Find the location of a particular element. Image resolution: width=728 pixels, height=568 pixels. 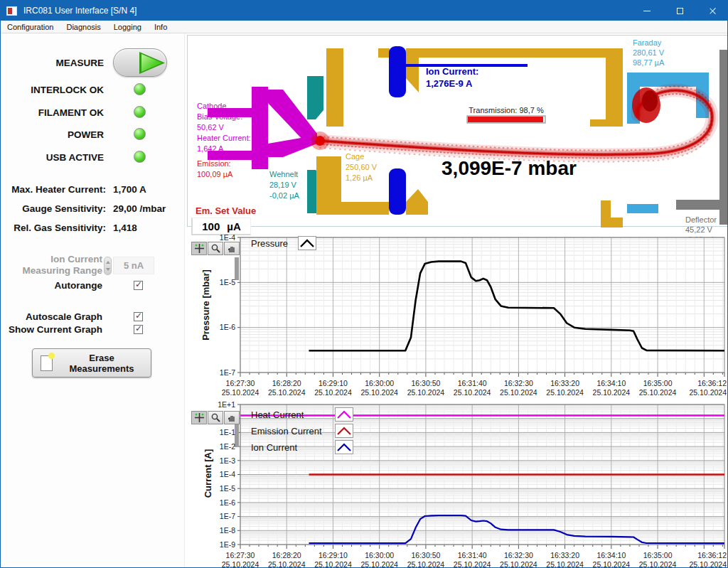

range-label: Ion Current Measuring Range is located at coordinates (51, 265).